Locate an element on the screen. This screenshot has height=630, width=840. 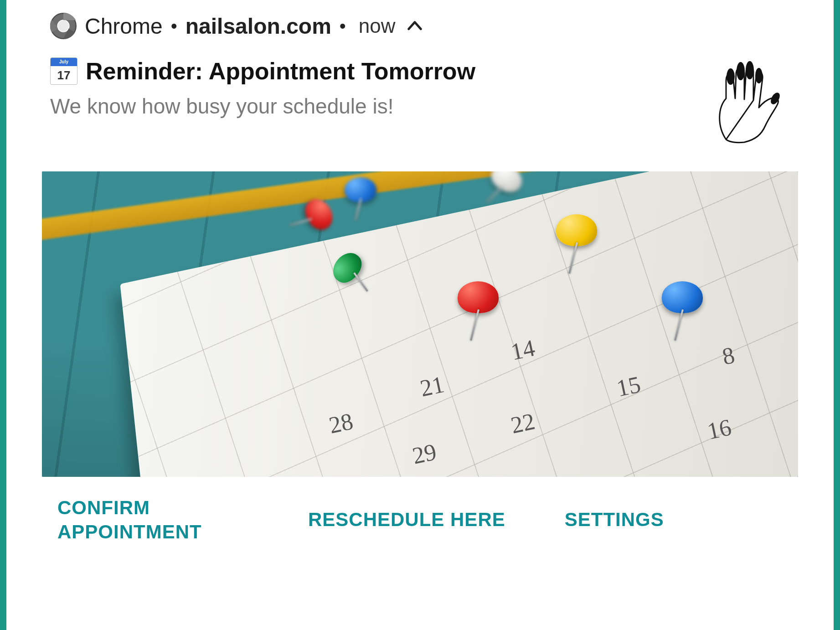
calendar-emoji-day: 17 is located at coordinates (64, 75).